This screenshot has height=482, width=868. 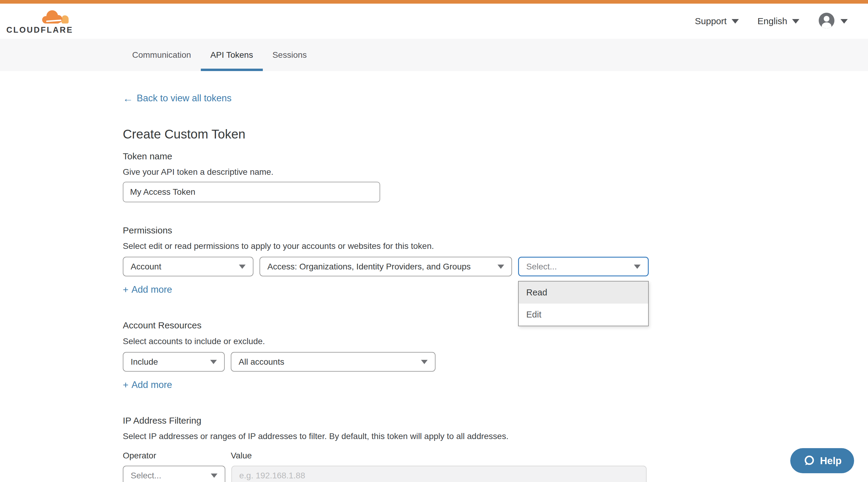 I want to click on account-resources-add-more-link: + Add more, so click(x=148, y=385).